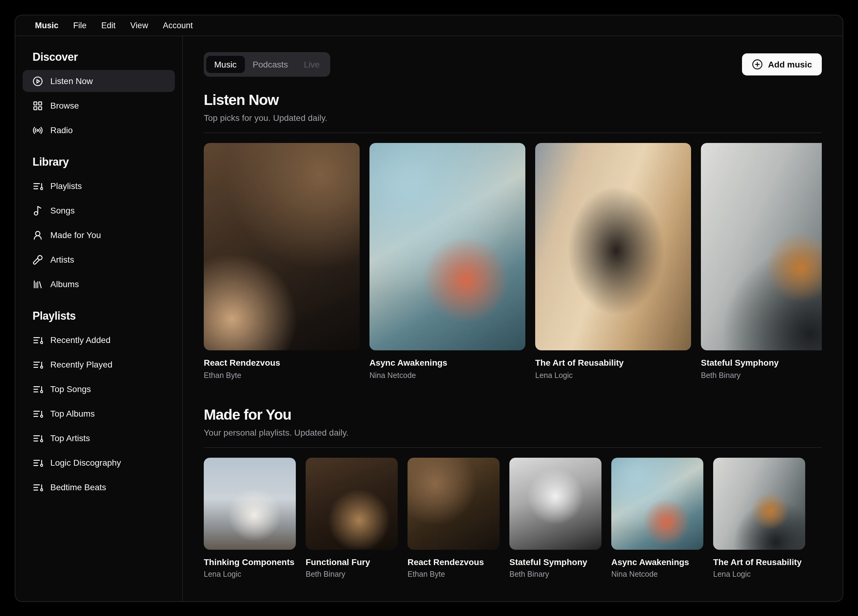 Image resolution: width=858 pixels, height=616 pixels. I want to click on radio-icon, so click(38, 130).